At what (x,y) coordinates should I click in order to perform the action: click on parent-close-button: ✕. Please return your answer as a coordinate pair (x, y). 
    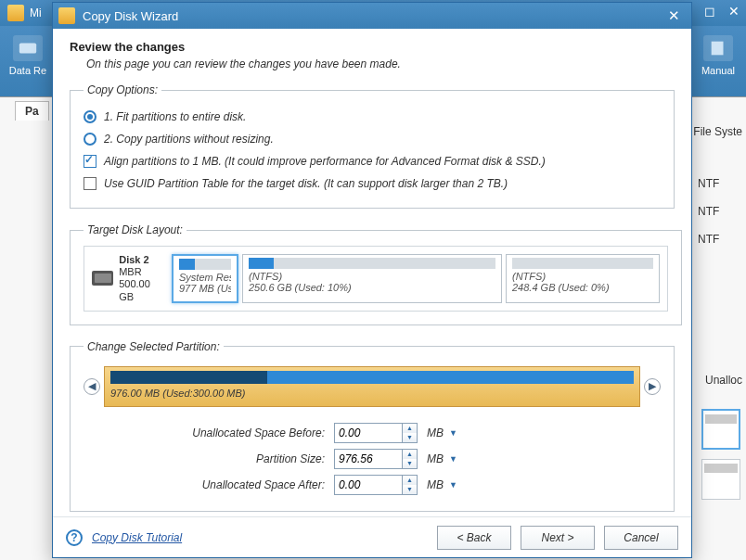
    Looking at the image, I should click on (734, 11).